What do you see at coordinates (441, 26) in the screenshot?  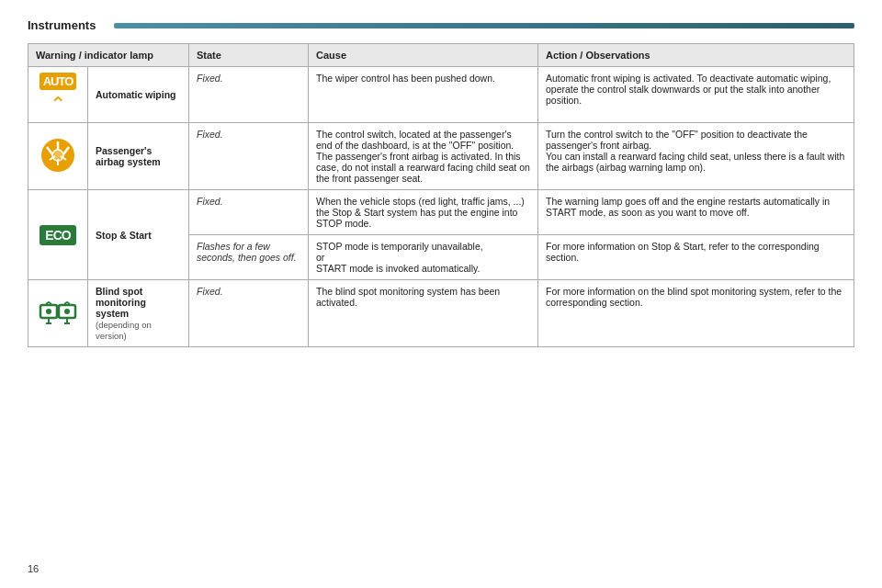 I see `page-header: Instruments` at bounding box center [441, 26].